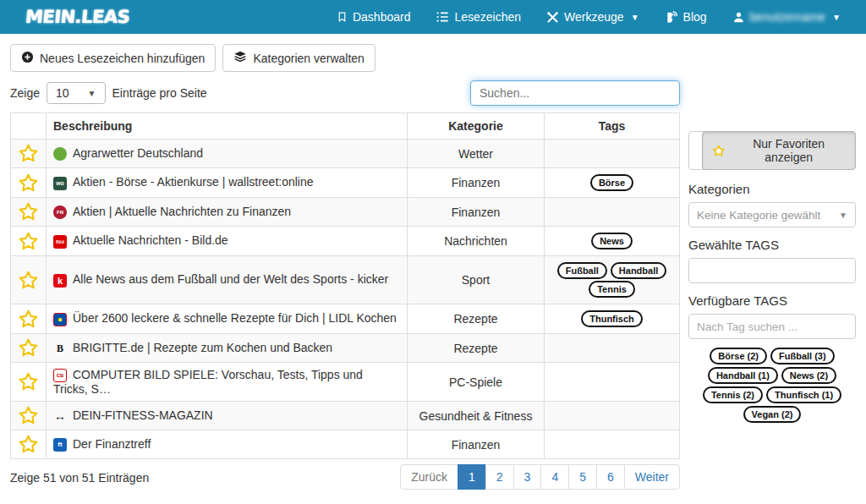 Image resolution: width=866 pixels, height=504 pixels. I want to click on bookmark-title-cell: CBCOMPUTER BILD SPIELE: Vorschau, Tests,…, so click(227, 382).